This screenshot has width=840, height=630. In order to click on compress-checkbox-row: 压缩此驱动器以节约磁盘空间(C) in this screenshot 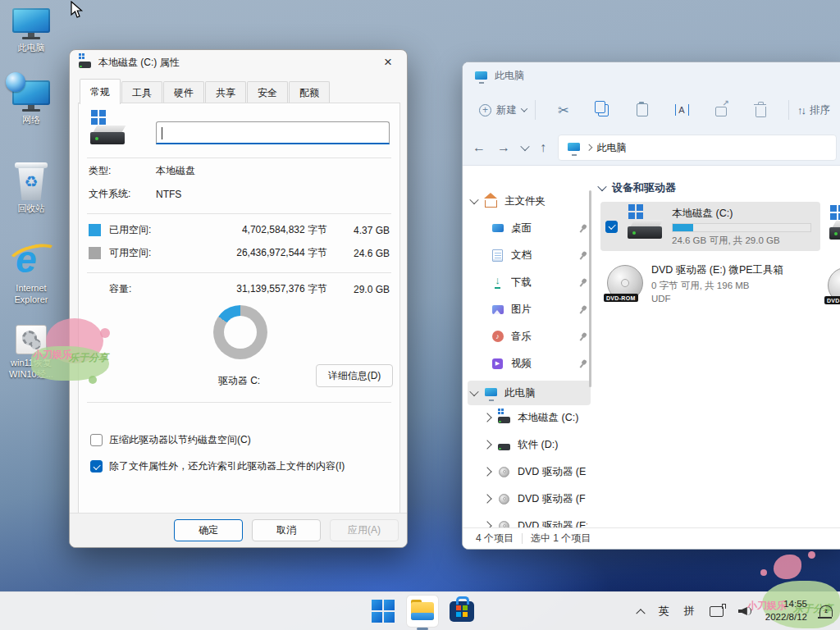, I will do `click(171, 440)`.